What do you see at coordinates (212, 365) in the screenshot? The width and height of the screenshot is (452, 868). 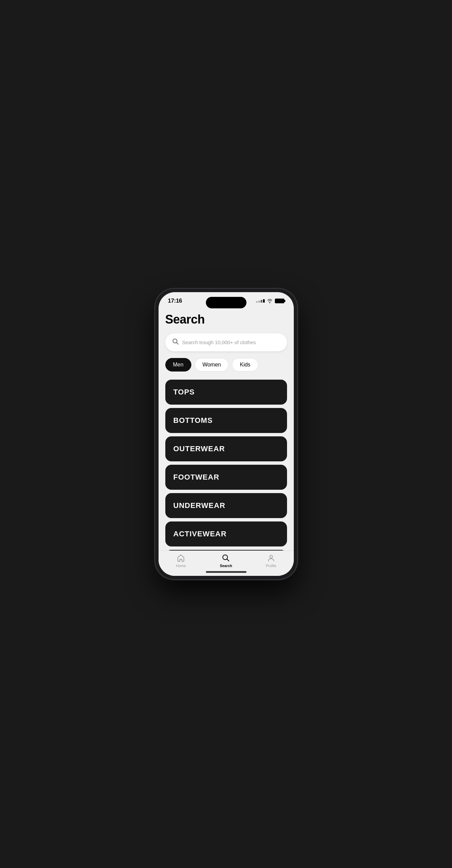 I see `filter-tab-women: Women` at bounding box center [212, 365].